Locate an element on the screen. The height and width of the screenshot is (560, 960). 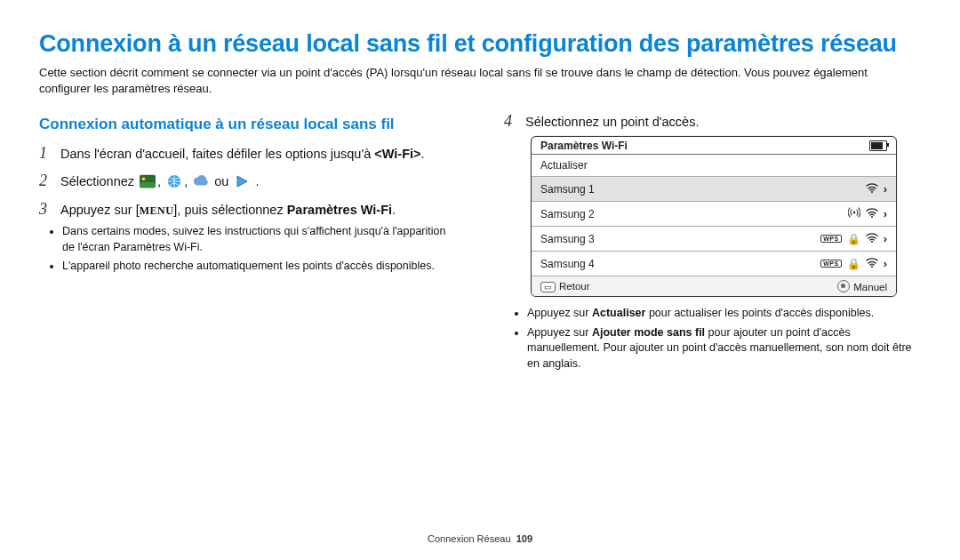
list-item: Dans certains modes, suivez les instruct… is located at coordinates (260, 240).